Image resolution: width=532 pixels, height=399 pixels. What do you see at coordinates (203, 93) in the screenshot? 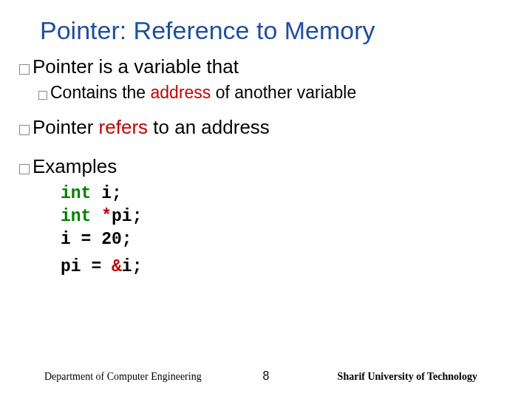
I see `bullet-text: Contains the address of another variable` at bounding box center [203, 93].